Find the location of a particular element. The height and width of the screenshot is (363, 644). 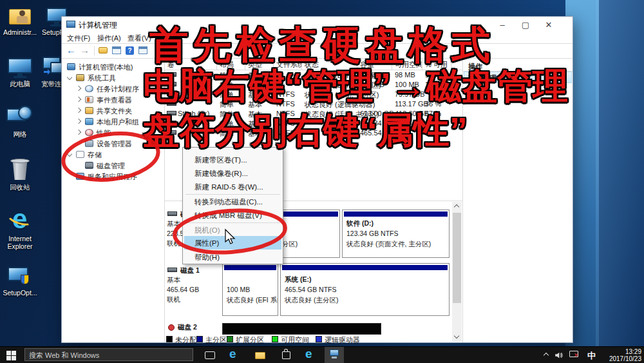

column-header-percent-free: % 可用 is located at coordinates (437, 64).